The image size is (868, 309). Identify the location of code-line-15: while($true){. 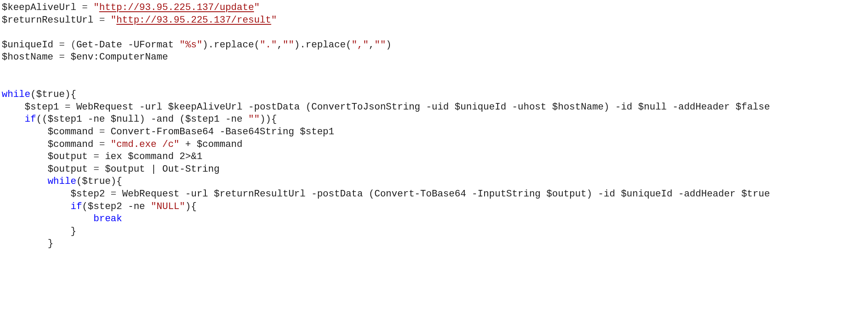
(62, 182).